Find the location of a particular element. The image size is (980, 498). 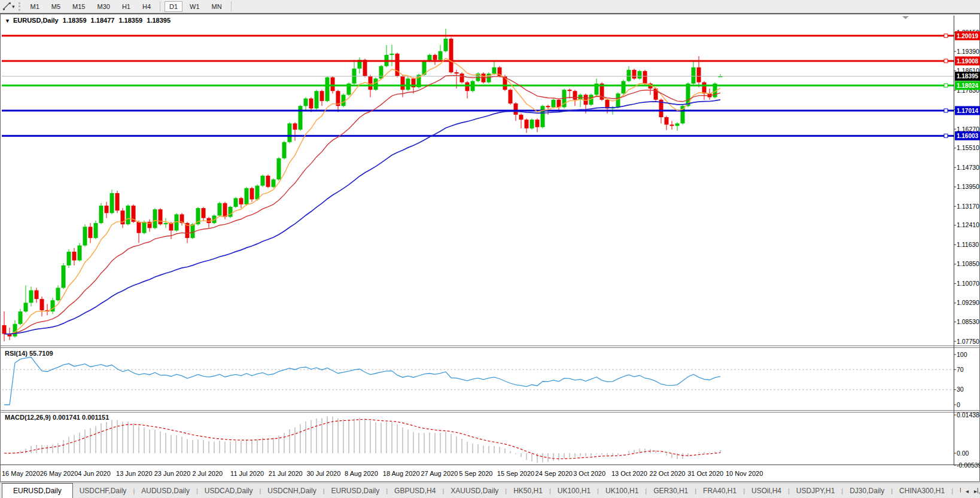

chart-tab-bar: EURUSD,DailyUSDCHF,Daily|AUDUSD,Daily|US… is located at coordinates (490, 490).